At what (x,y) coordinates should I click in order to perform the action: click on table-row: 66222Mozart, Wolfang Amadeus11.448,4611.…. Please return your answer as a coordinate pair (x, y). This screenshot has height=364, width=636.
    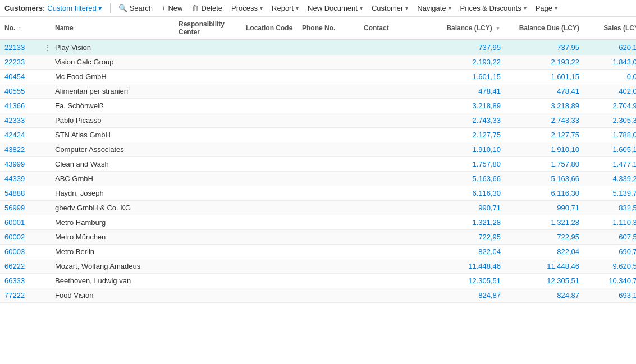
    Looking at the image, I should click on (318, 266).